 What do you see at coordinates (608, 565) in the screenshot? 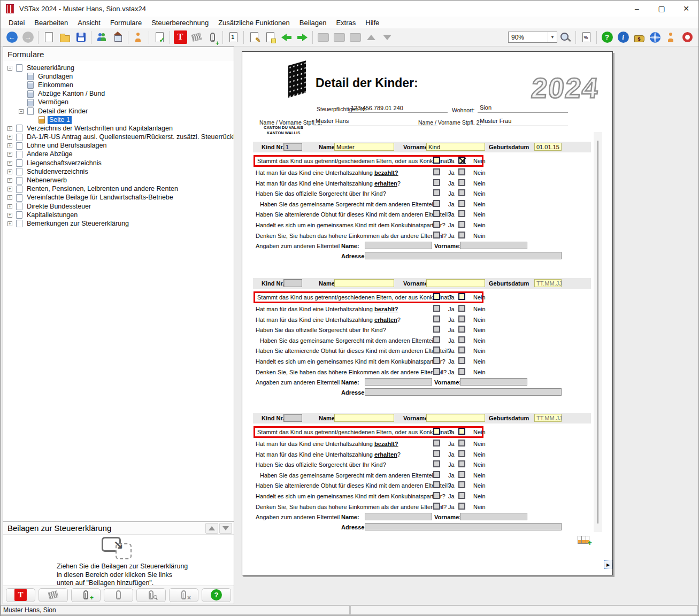
I see `next-page-button: ▶` at bounding box center [608, 565].